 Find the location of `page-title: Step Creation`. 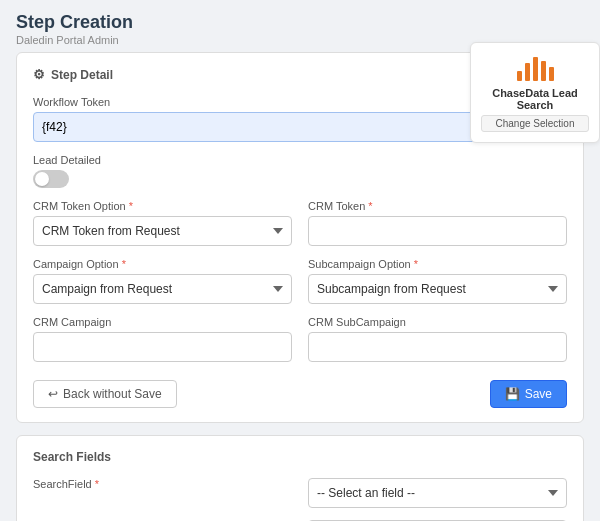

page-title: Step Creation is located at coordinates (300, 22).